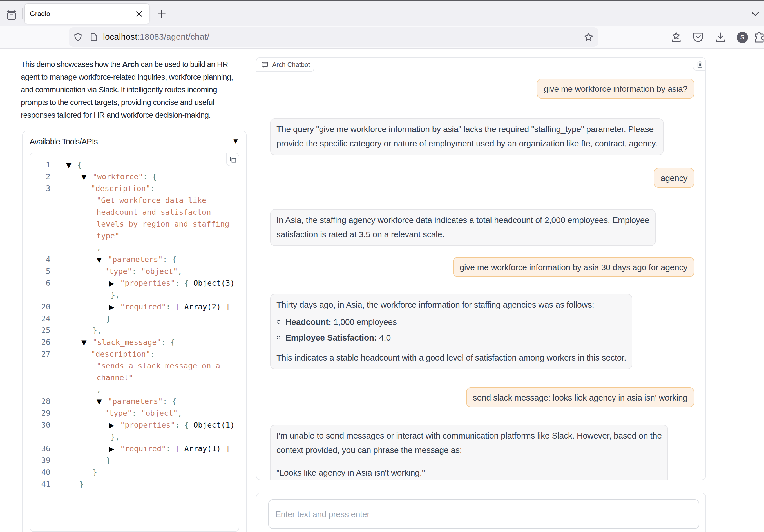  Describe the element at coordinates (118, 177) in the screenshot. I see `json-token-key: "workforce"` at that location.